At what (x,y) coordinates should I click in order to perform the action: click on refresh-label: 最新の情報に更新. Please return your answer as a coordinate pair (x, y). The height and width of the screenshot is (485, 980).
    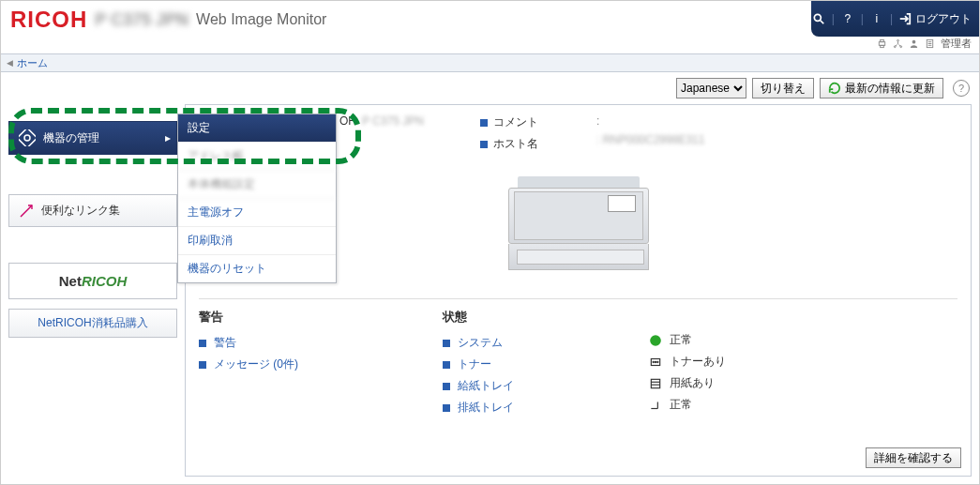
    Looking at the image, I should click on (890, 88).